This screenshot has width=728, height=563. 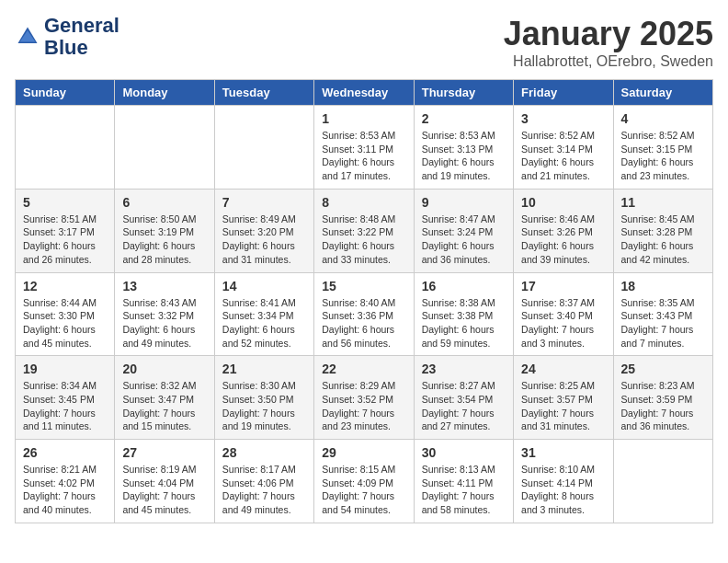 I want to click on calendar-cell: 11Sunrise: 8:45 AM Sunset: 3:28 PM Dayli…, so click(x=663, y=230).